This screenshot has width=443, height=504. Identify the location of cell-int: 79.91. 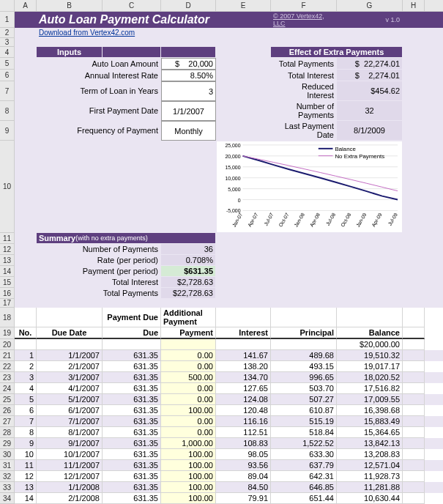
(243, 498).